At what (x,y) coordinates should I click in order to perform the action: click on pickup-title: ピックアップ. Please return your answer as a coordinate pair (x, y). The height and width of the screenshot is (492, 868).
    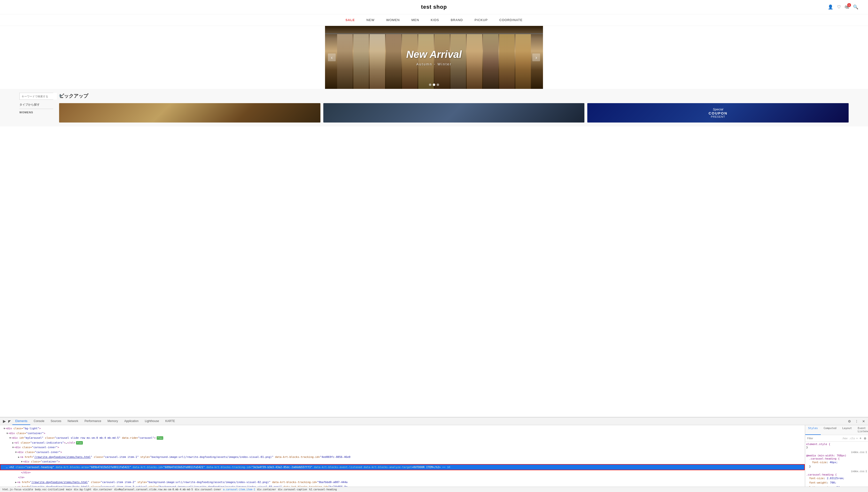
    Looking at the image, I should click on (454, 96).